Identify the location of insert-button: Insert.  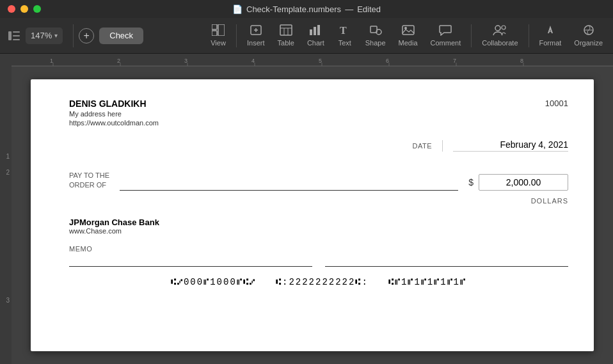
(256, 36).